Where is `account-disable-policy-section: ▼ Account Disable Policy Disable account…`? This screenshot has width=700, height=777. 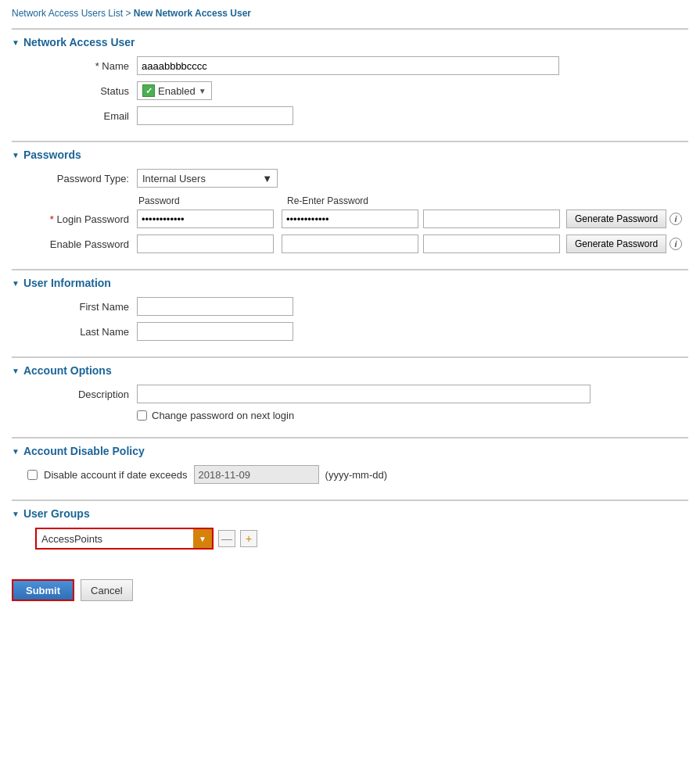 account-disable-policy-section: ▼ Account Disable Policy Disable account… is located at coordinates (350, 468).